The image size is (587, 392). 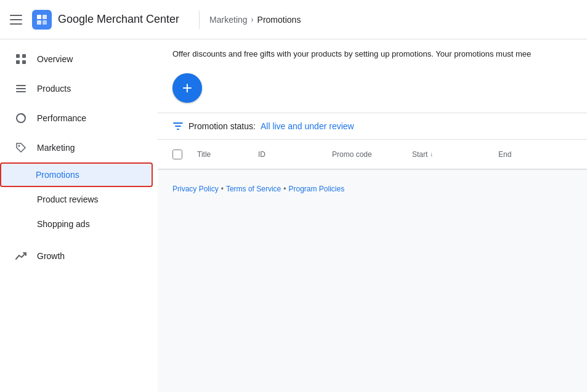 I want to click on table-header-id: ID, so click(x=295, y=154).